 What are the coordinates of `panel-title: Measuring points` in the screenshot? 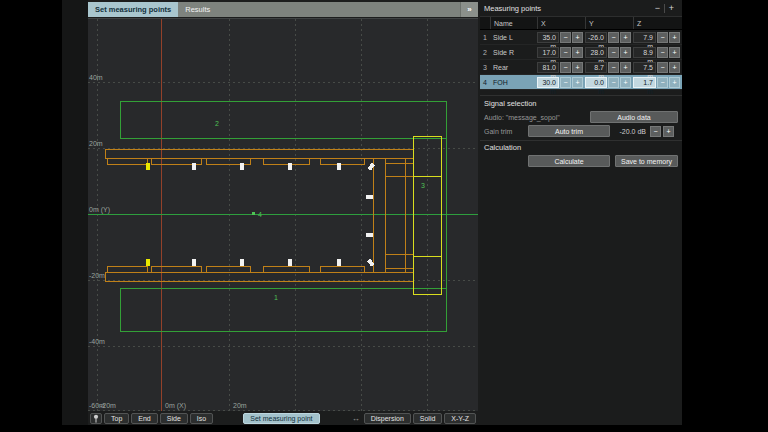 It's located at (512, 8).